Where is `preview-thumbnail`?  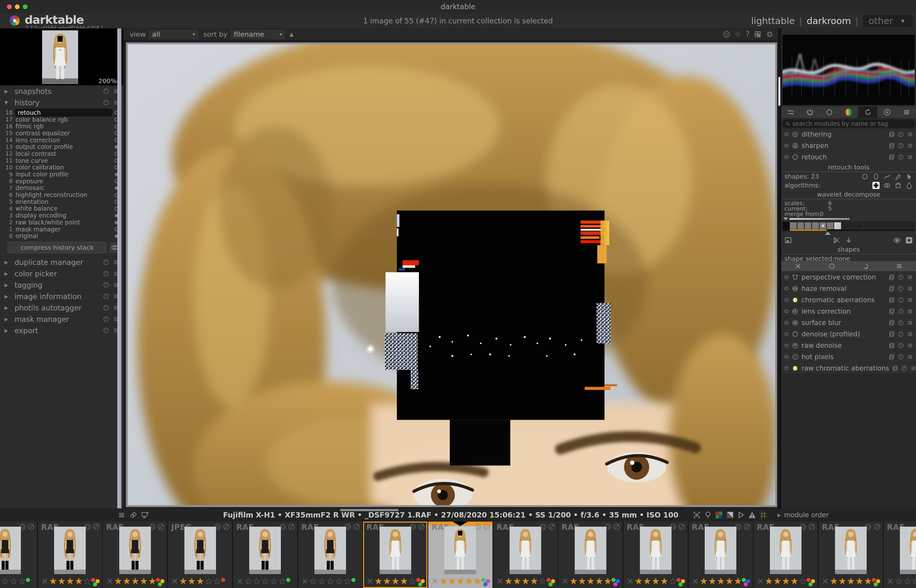
preview-thumbnail is located at coordinates (60, 57).